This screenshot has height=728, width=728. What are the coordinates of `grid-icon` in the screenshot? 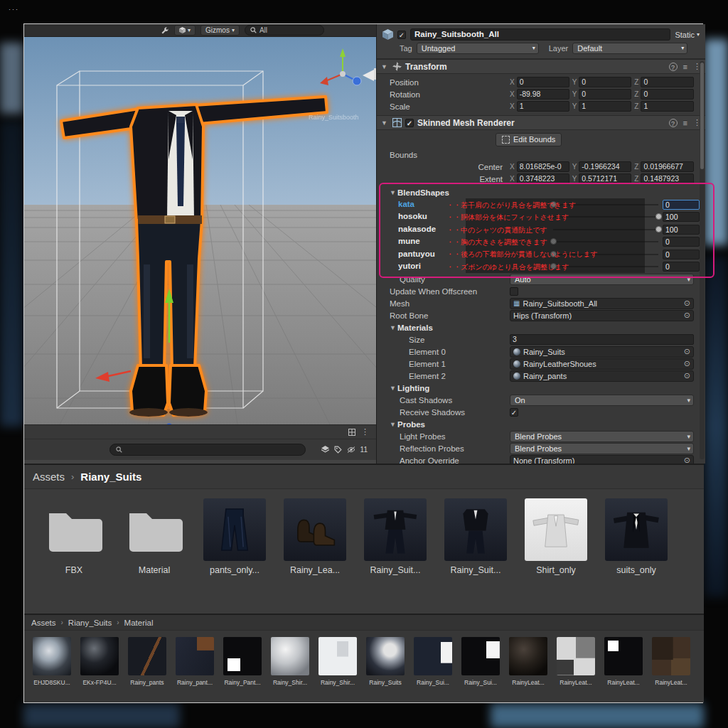 It's located at (352, 432).